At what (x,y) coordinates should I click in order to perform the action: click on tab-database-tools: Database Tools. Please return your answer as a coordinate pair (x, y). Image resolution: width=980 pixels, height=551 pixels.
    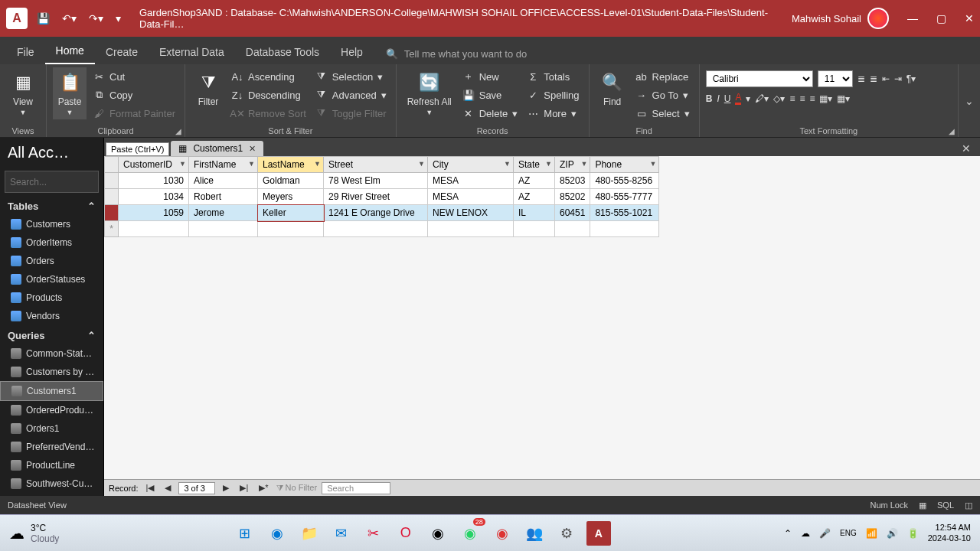
    Looking at the image, I should click on (283, 52).